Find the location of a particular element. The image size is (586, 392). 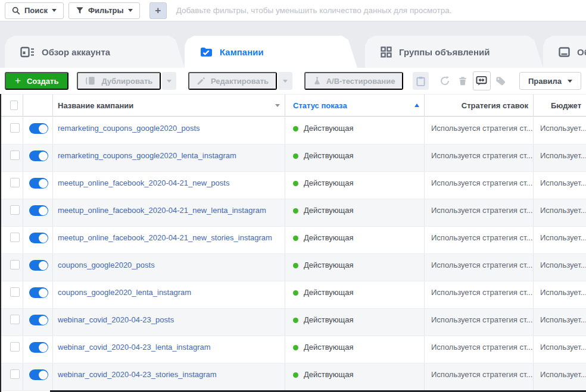

tab-ads: Объявления is located at coordinates (565, 52).